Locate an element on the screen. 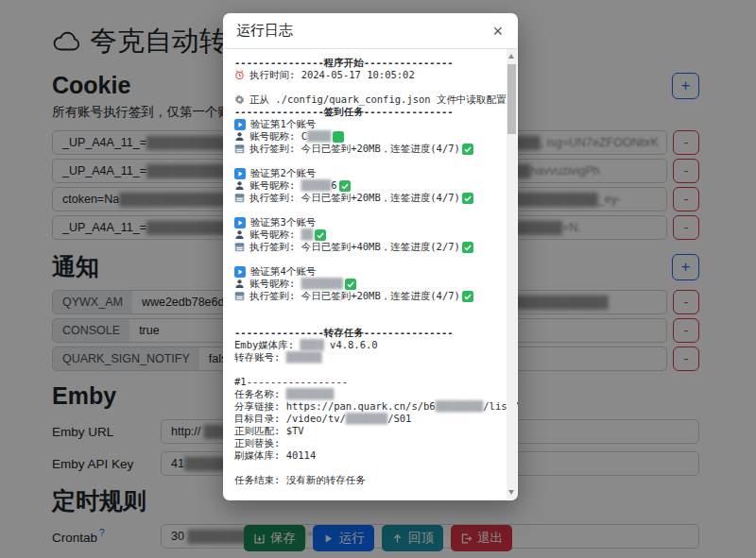 The width and height of the screenshot is (756, 558). log-line: 正从 ./config/quark_config.json 文件中读取配置 is located at coordinates (367, 100).